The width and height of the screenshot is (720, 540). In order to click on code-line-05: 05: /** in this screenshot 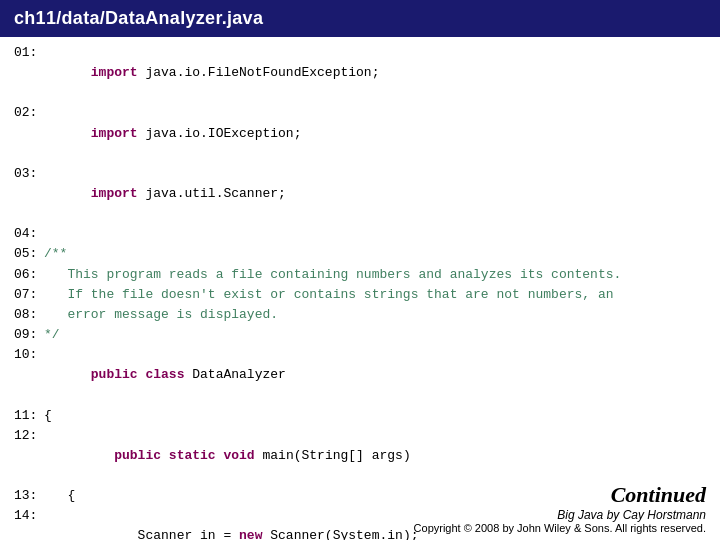, I will do `click(360, 254)`.